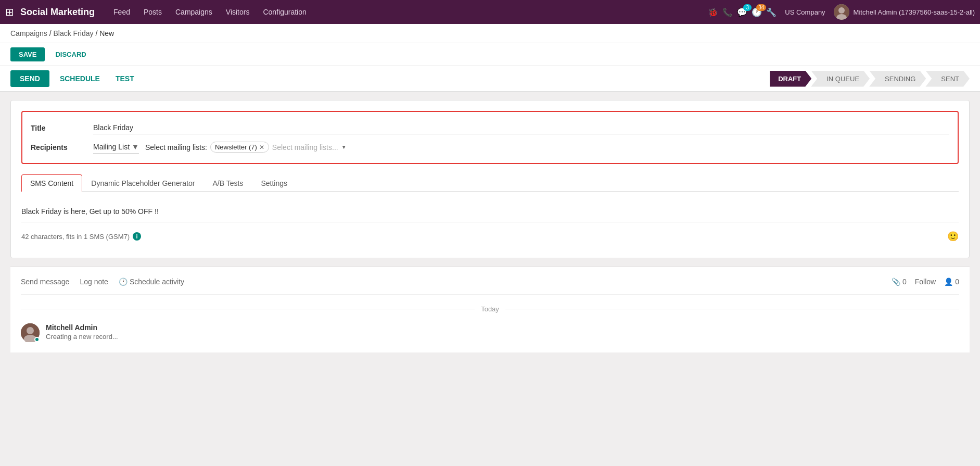 The image size is (980, 466). Describe the element at coordinates (82, 328) in the screenshot. I see `chatter-user: Mitchell Admin` at that location.